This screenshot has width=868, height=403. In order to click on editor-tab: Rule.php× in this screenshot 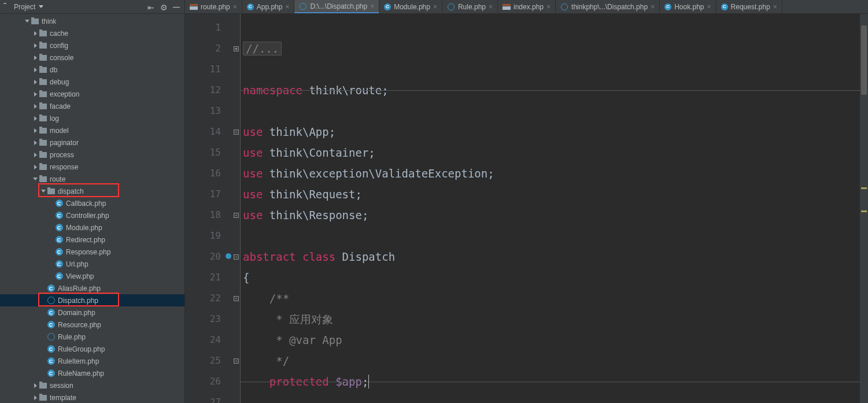, I will do `click(470, 7)`.